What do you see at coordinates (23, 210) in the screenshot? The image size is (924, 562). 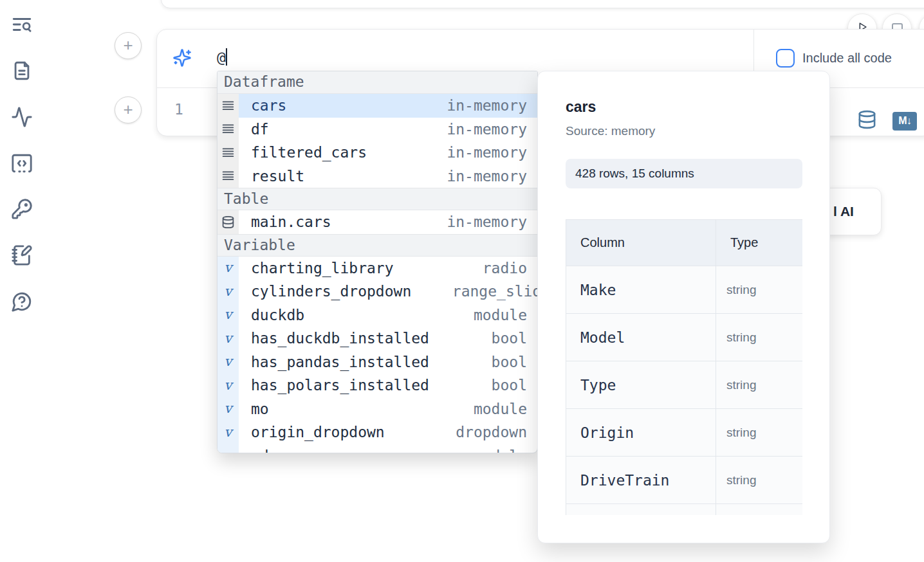 I see `key-icon` at bounding box center [23, 210].